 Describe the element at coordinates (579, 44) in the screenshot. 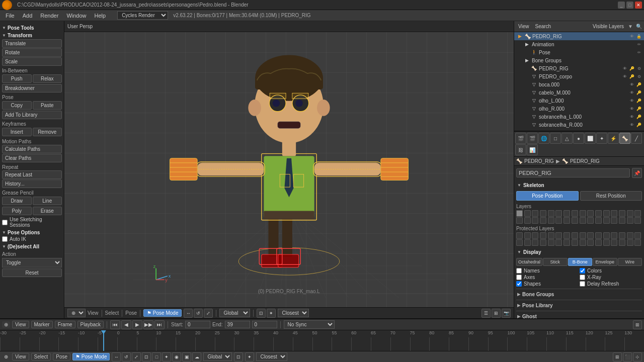

I see `outliner-item-animation: ▶ Animation ✏` at that location.